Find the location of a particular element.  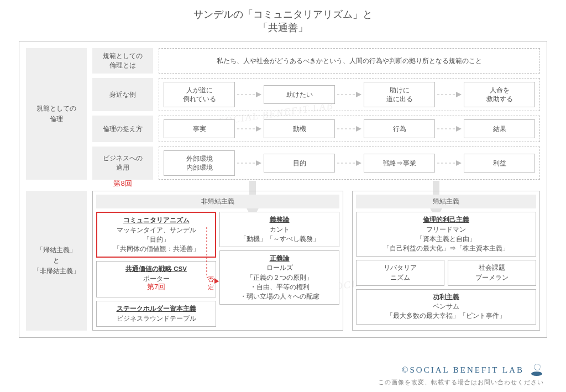

title-line1: サンデルの「コミュニタリアリズム」と is located at coordinates (283, 14).